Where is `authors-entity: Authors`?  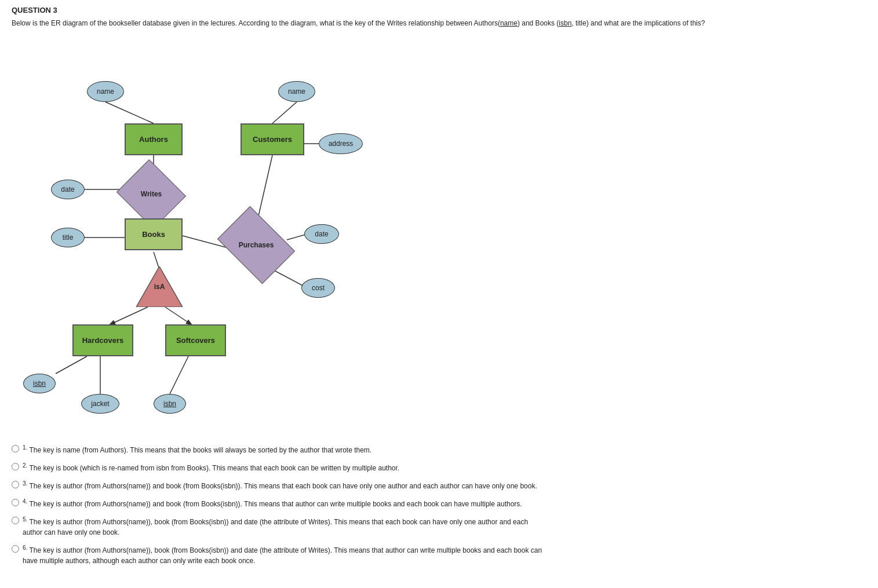 authors-entity: Authors is located at coordinates (154, 139).